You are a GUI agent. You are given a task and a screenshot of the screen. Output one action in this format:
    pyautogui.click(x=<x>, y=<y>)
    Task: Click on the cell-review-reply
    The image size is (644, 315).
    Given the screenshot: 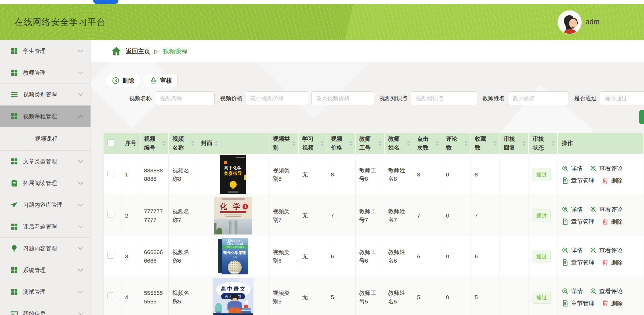 What is the action you would take?
    pyautogui.click(x=514, y=256)
    